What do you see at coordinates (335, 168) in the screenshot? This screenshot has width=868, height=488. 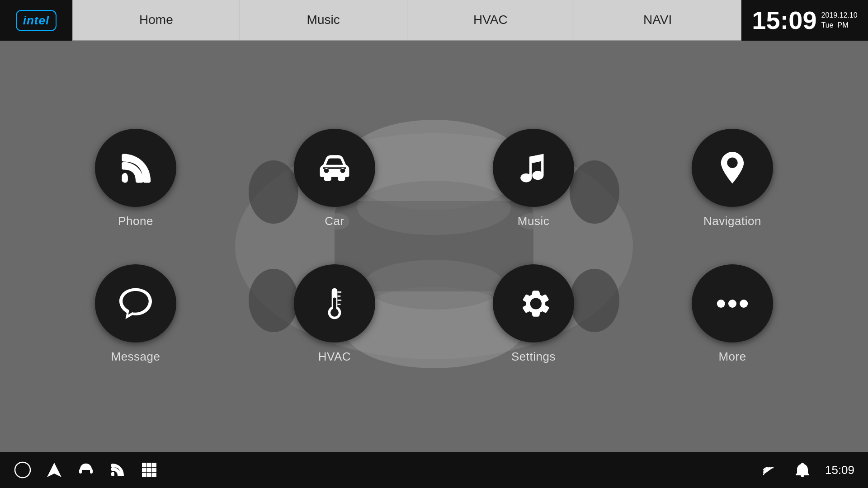 I see `car-icon` at bounding box center [335, 168].